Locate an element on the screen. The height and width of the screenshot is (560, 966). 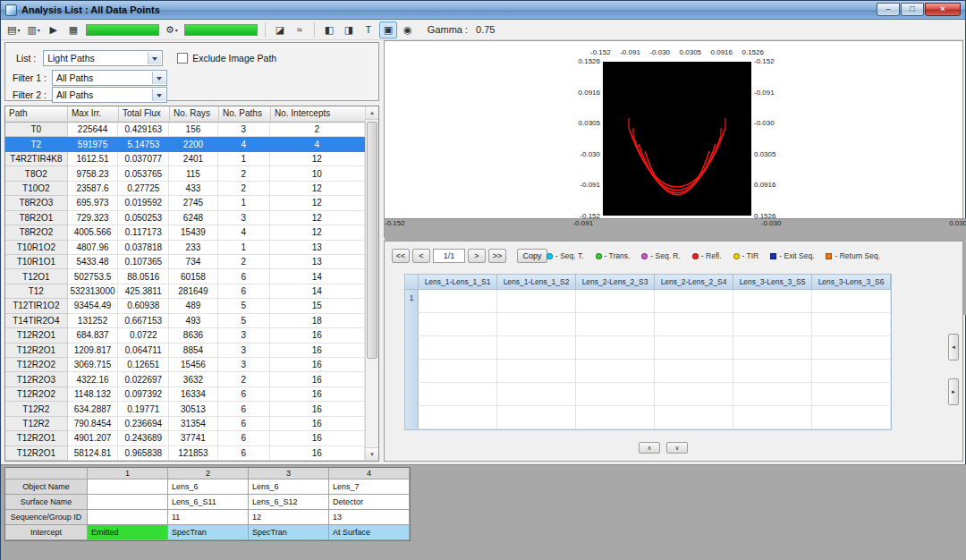
close-button: × is located at coordinates (943, 9).